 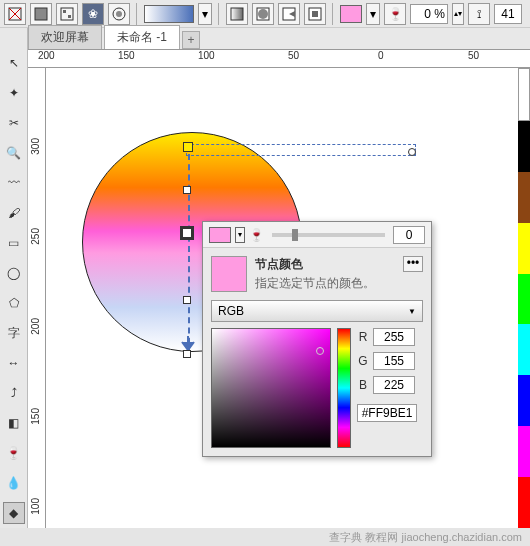 What do you see at coordinates (265, 39) in the screenshot?
I see `tab-bar: 欢迎屏幕 未命名 -1 +` at bounding box center [265, 39].